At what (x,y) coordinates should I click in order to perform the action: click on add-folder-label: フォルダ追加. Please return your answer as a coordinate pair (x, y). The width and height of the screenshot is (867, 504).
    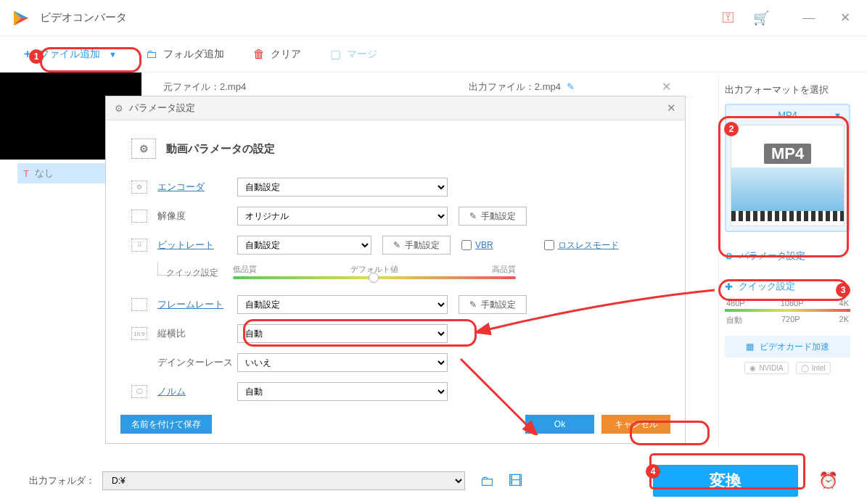
    Looking at the image, I should click on (194, 54).